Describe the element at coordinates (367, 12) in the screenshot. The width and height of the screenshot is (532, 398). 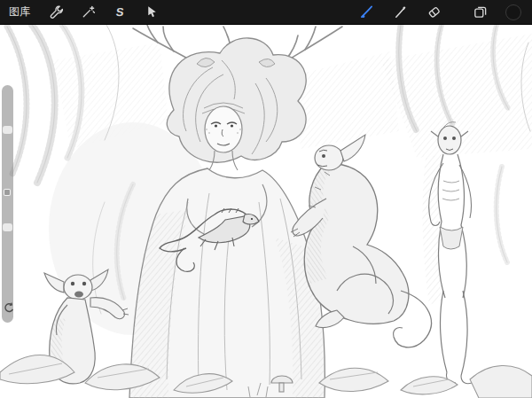
I see `paint-brush-icon` at that location.